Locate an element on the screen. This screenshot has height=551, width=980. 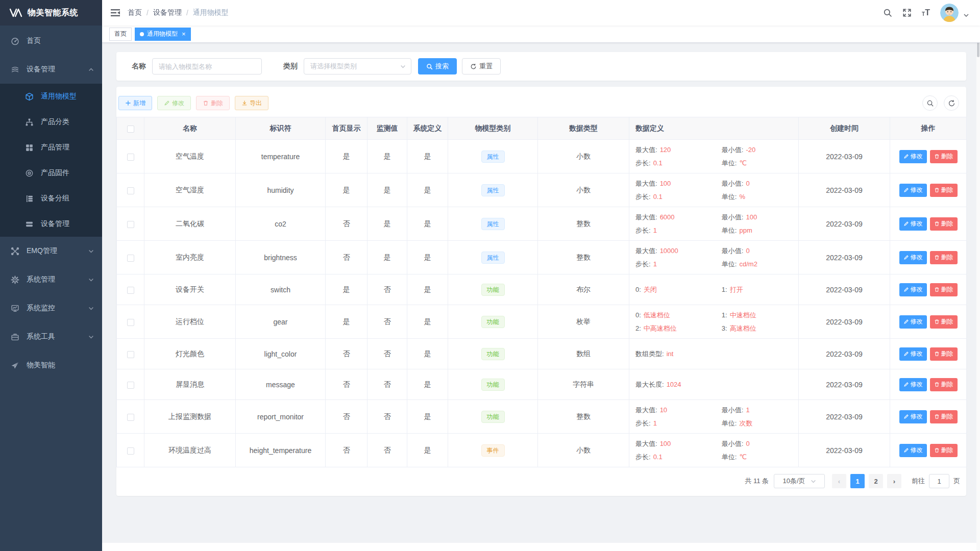
breadcrumb-item: 设备管理 is located at coordinates (167, 13).